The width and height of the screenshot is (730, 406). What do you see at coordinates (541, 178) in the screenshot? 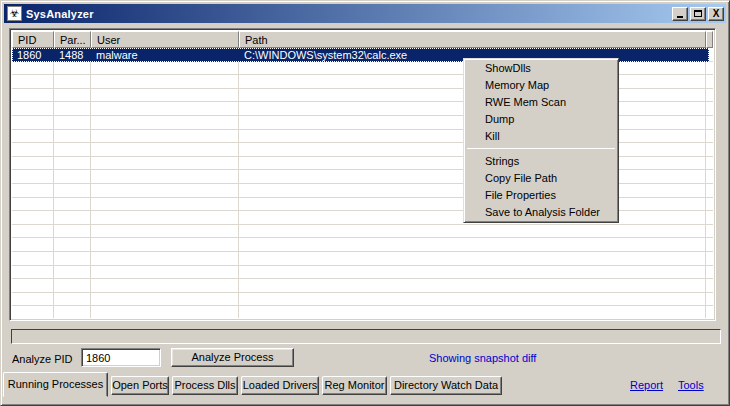
I see `menu-item-copy-file-path: Copy File Path` at bounding box center [541, 178].